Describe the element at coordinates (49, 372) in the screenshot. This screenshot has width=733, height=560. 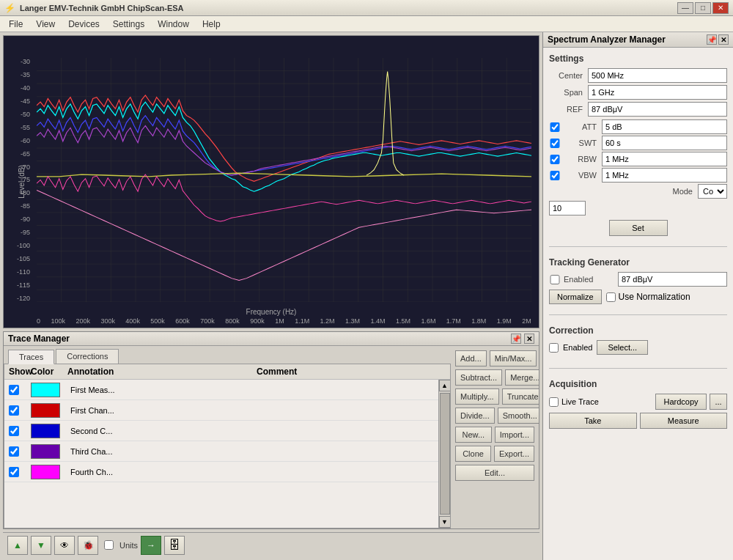
I see `col-color: Color` at that location.